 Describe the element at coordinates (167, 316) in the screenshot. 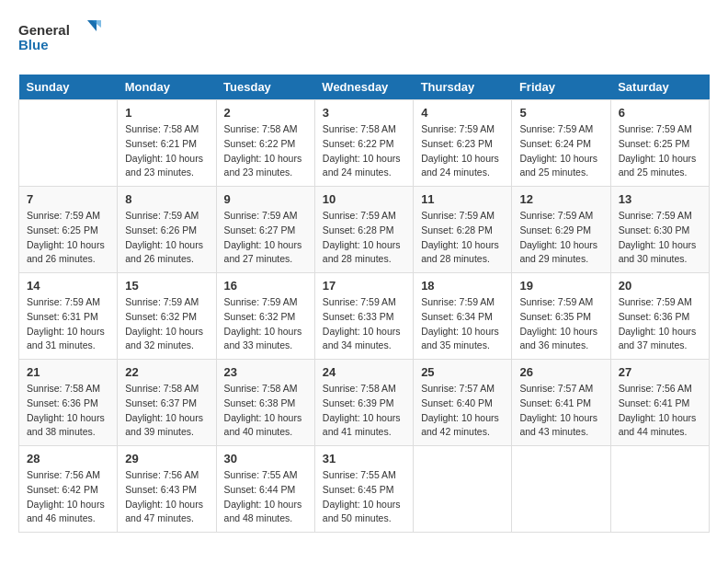

I see `calendar-cell: 15 Sunrise: 7:59 AMSunset: 6:32 PMDaylig…` at that location.